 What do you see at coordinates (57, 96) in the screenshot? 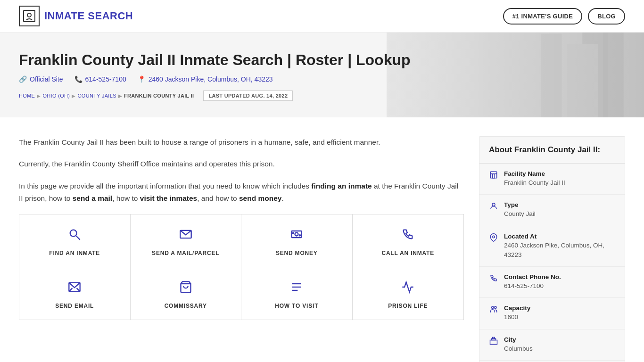
I see `breadcrumb-ohio: OHIO (OH)` at bounding box center [57, 96].